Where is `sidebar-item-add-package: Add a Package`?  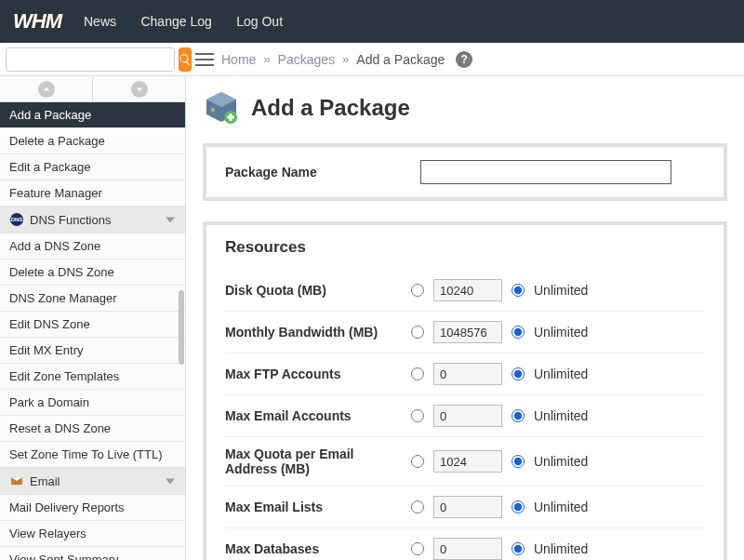
sidebar-item-add-package: Add a Package is located at coordinates (93, 115).